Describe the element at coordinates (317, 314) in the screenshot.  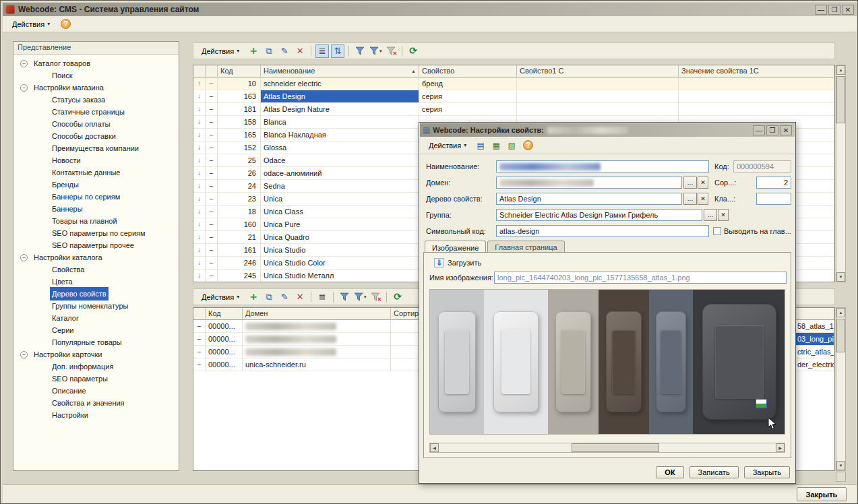
I see `header-domain: Домен` at that location.